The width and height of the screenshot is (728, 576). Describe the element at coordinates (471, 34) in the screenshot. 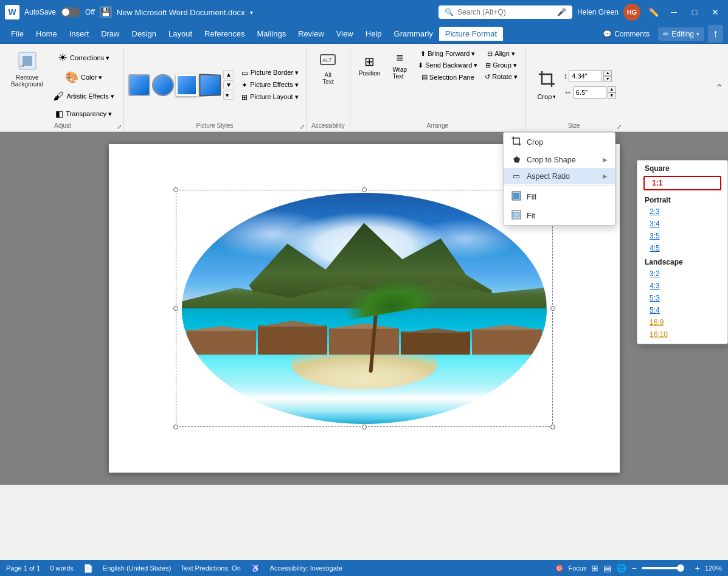

I see `menu-picture-format: Picture Format` at that location.